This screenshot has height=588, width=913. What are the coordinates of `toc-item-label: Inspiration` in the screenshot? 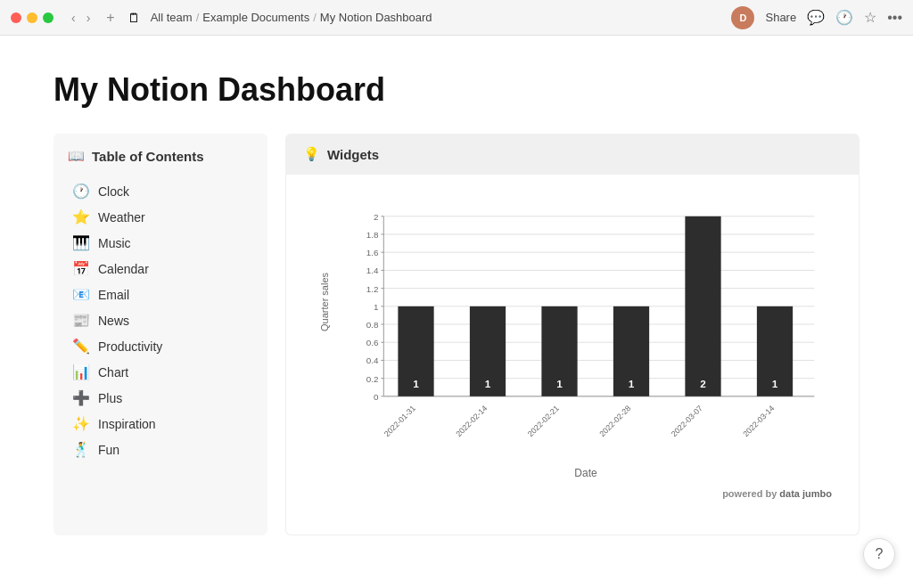 It's located at (127, 424).